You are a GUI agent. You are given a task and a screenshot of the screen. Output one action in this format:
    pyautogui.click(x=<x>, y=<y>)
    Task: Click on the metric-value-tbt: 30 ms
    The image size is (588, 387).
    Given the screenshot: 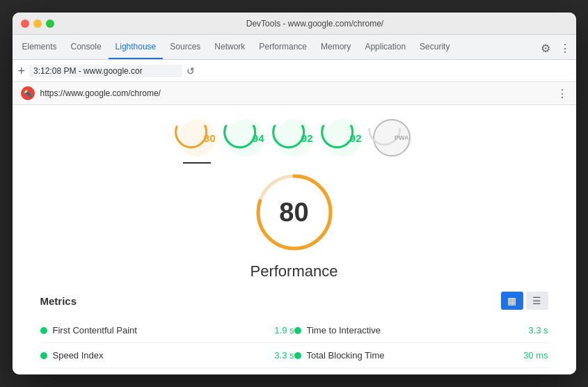 What is the action you would take?
    pyautogui.click(x=536, y=355)
    